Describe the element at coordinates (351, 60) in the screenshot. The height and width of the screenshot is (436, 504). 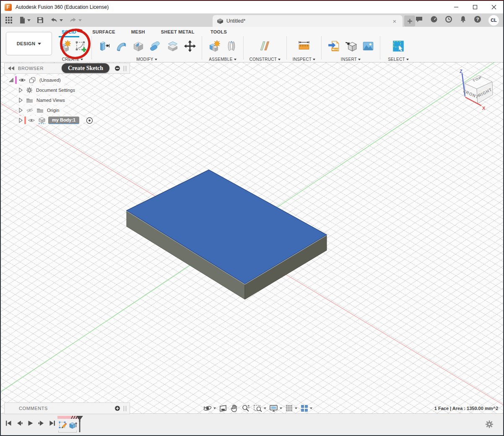
I see `insert-group-dropdown: INSERT` at that location.